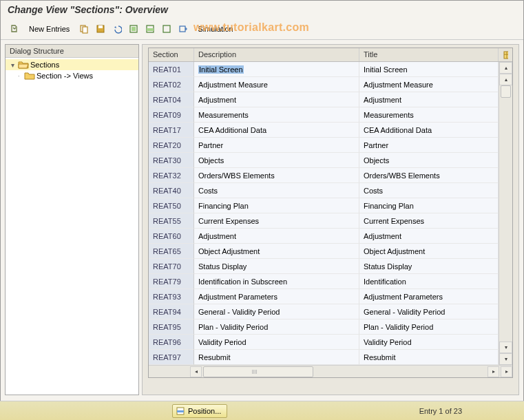 The image size is (524, 420). What do you see at coordinates (215, 29) in the screenshot?
I see `simulation-button: Simulation` at bounding box center [215, 29].